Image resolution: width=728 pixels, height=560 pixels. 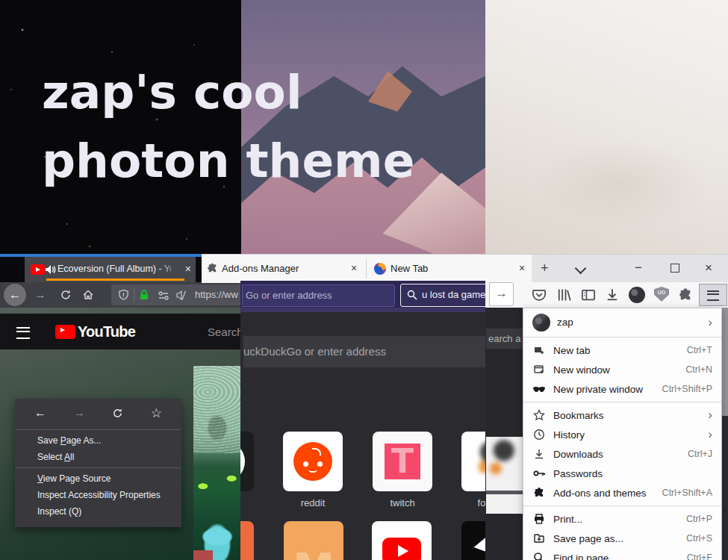 What do you see at coordinates (623, 473) in the screenshot?
I see `menu-item-passwords: Passwords` at bounding box center [623, 473].